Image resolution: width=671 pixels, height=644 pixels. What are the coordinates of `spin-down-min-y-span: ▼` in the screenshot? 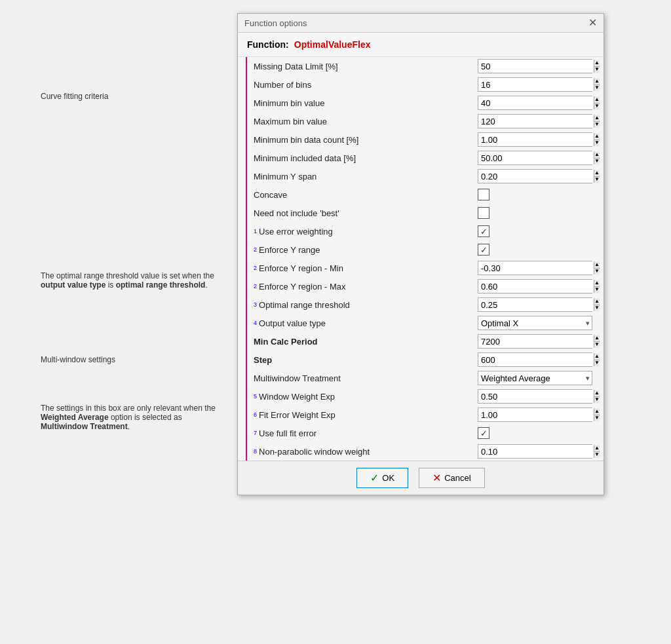 It's located at (597, 180).